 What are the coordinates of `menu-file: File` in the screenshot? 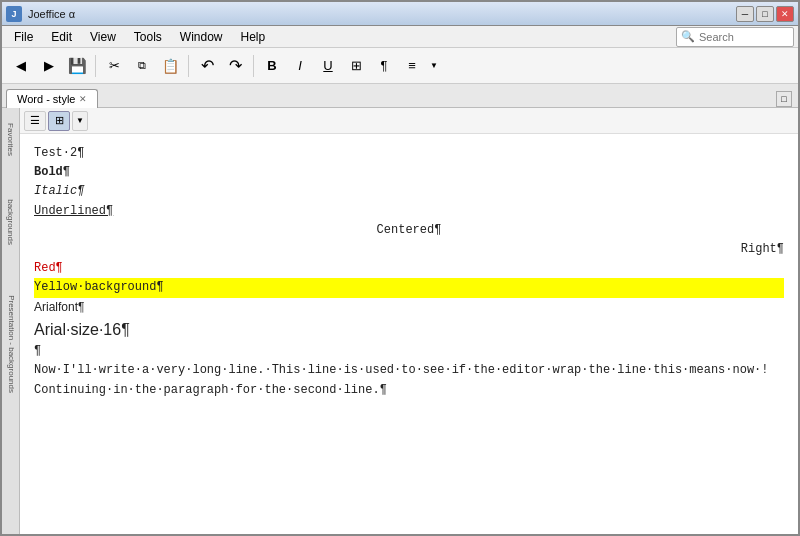 It's located at (24, 37).